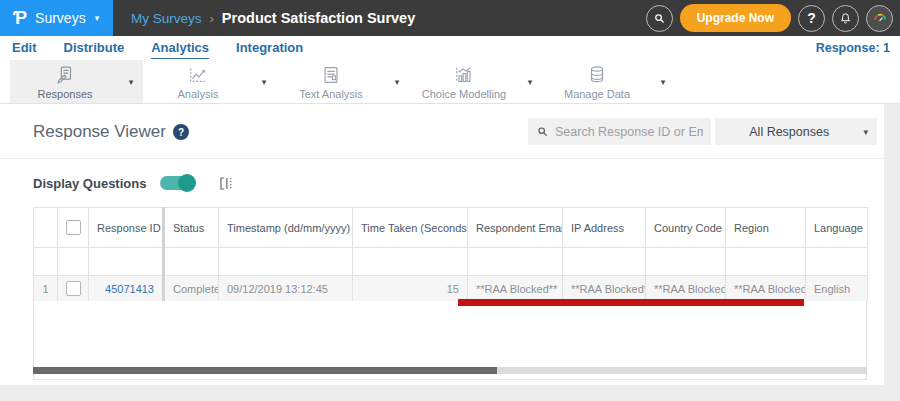  What do you see at coordinates (226, 184) in the screenshot?
I see `freeze-columns-icon` at bounding box center [226, 184].